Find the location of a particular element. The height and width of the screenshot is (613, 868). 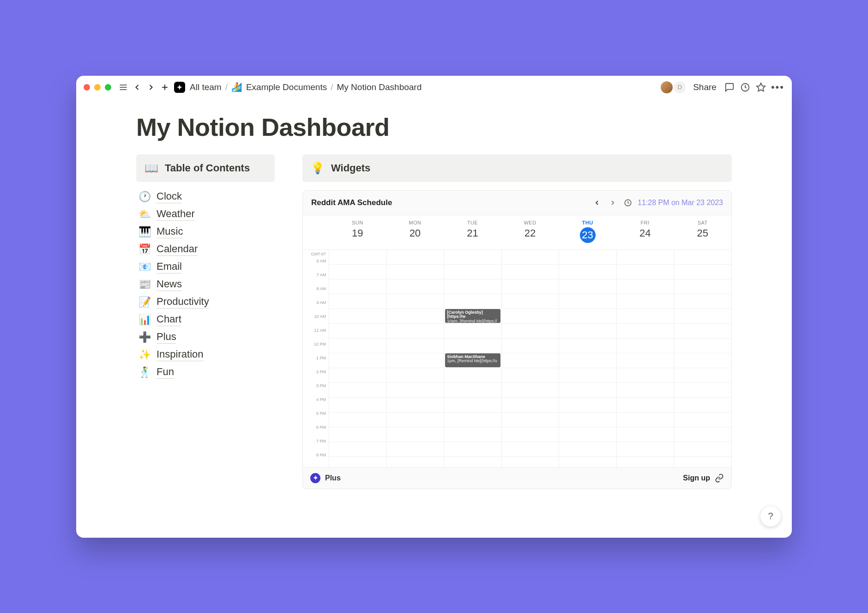

grid-day-col: [Carolyn Oglesby](https://w10am, [Remind… is located at coordinates (473, 358).